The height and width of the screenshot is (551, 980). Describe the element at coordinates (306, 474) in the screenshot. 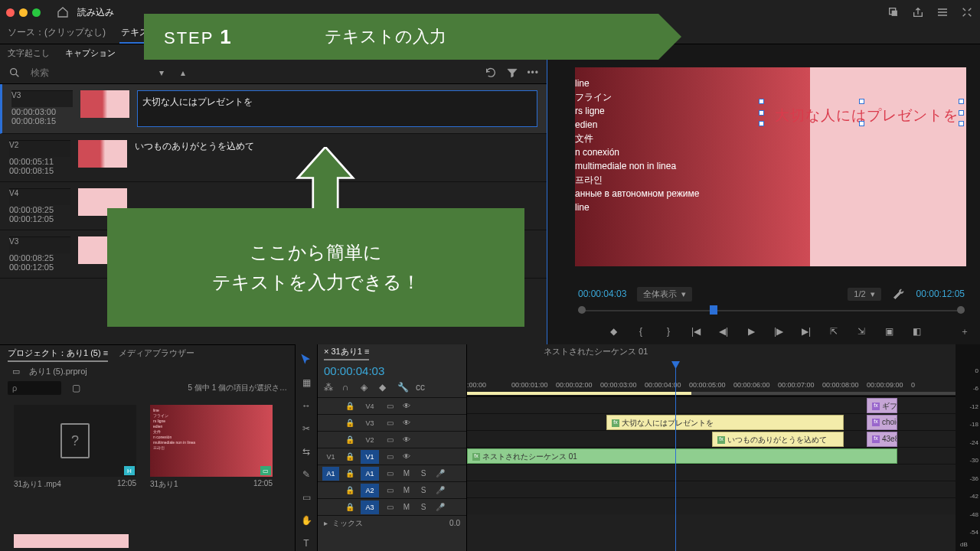

I see `pen-tool-icon: ✎` at that location.